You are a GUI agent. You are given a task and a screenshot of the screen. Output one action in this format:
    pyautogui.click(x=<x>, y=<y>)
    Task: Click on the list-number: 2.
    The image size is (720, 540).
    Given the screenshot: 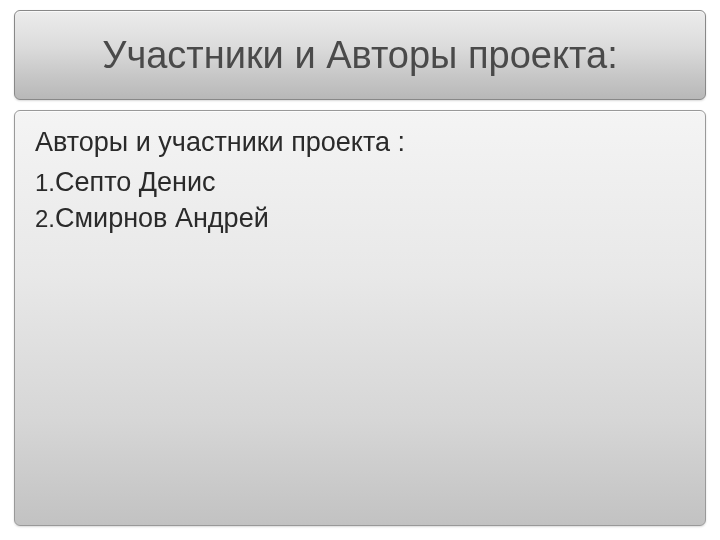 What is the action you would take?
    pyautogui.click(x=45, y=218)
    